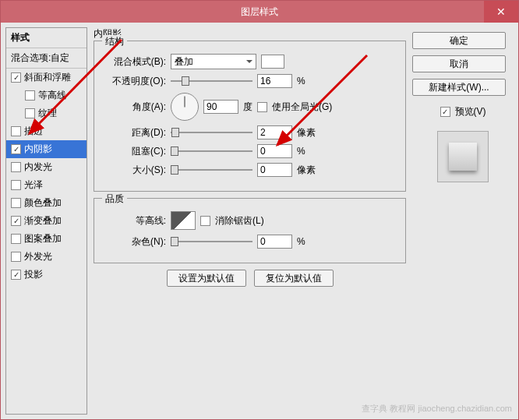 Image resolution: width=519 pixels, height=420 pixels. Describe the element at coordinates (135, 151) in the screenshot. I see `choke-label: 阻塞(C):` at that location.